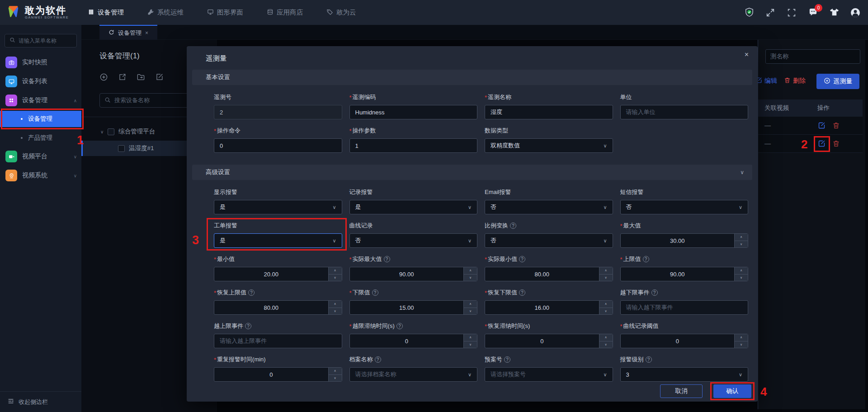 Image resolution: width=868 pixels, height=412 pixels. What do you see at coordinates (472, 172) in the screenshot?
I see `section-advanced-settings: 高级设置 ∨` at bounding box center [472, 172].